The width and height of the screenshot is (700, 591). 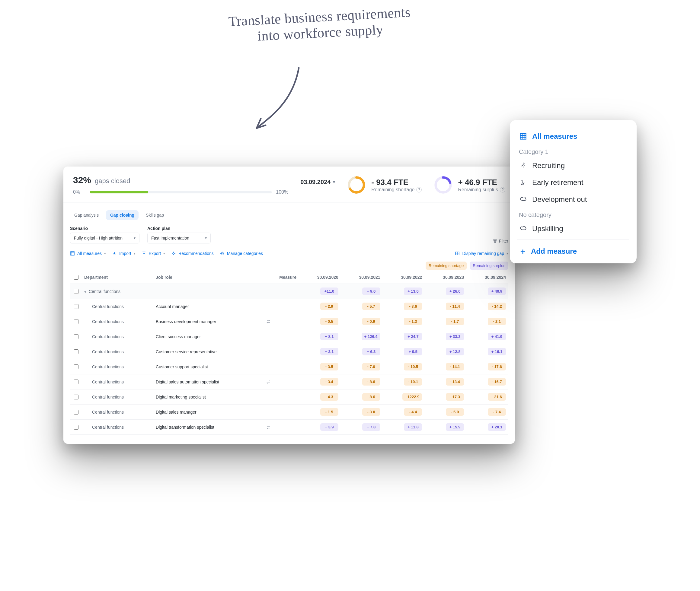 What do you see at coordinates (481, 253) in the screenshot?
I see `display-remaining-gap-button: Display remaining gap▾` at bounding box center [481, 253].